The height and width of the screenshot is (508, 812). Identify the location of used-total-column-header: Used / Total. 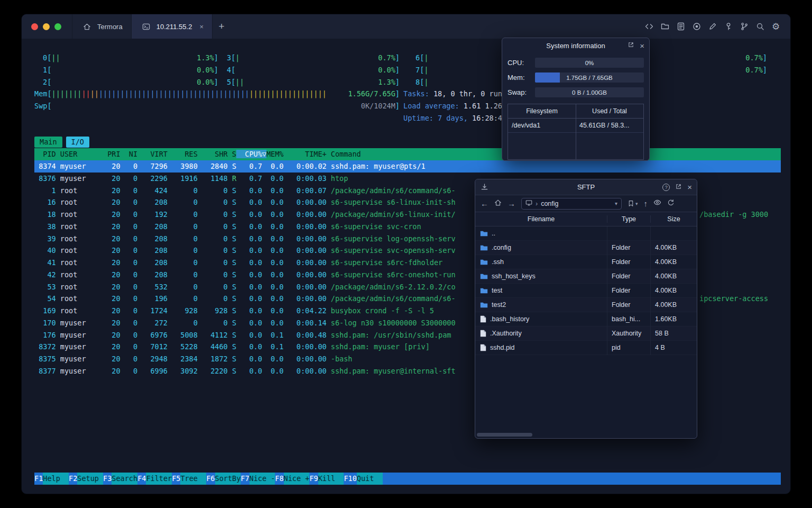
(610, 111).